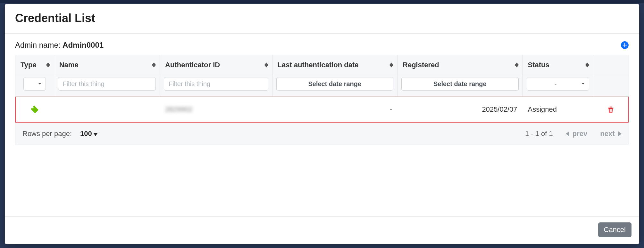 This screenshot has width=644, height=248. What do you see at coordinates (89, 134) in the screenshot?
I see `rows-per-page-select: 100` at bounding box center [89, 134].